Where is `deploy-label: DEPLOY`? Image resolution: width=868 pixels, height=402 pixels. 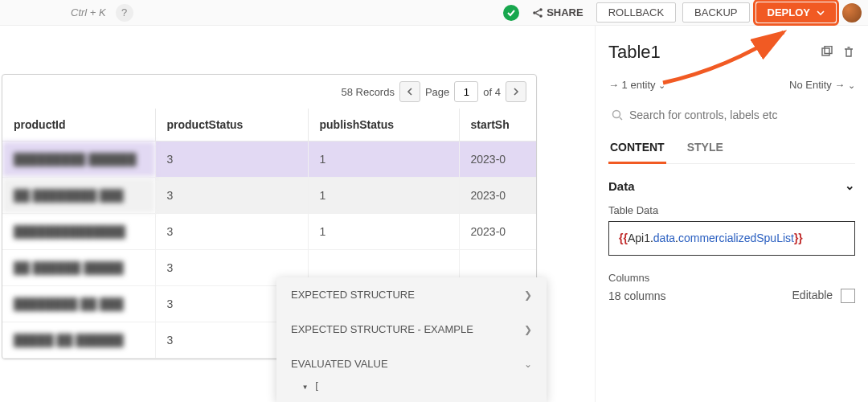 deploy-label: DEPLOY is located at coordinates (789, 13).